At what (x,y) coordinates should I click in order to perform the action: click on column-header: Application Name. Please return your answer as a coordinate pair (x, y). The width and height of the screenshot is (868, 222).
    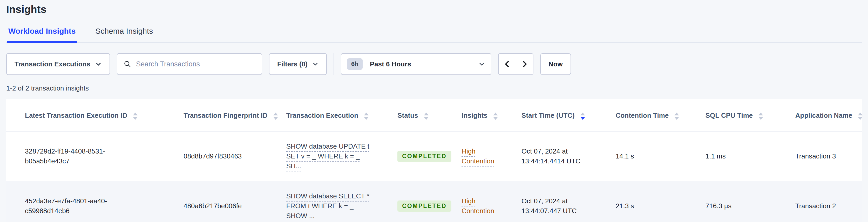
    Looking at the image, I should click on (826, 115).